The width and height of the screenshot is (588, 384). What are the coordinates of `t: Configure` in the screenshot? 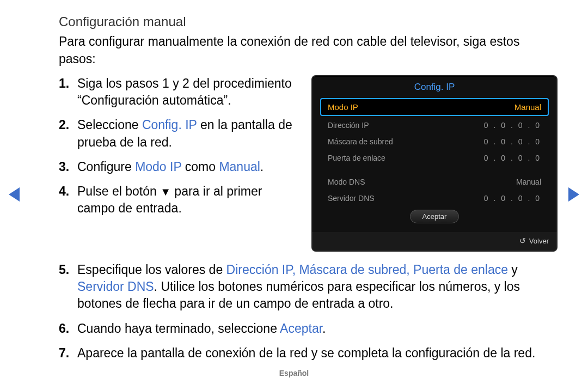 It's located at (106, 167).